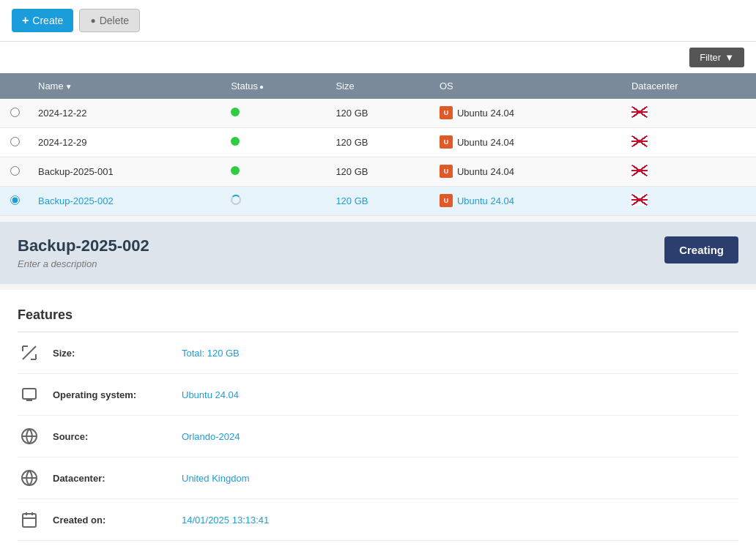 The height and width of the screenshot is (557, 756). Describe the element at coordinates (29, 353) in the screenshot. I see `resize-icon` at that location.